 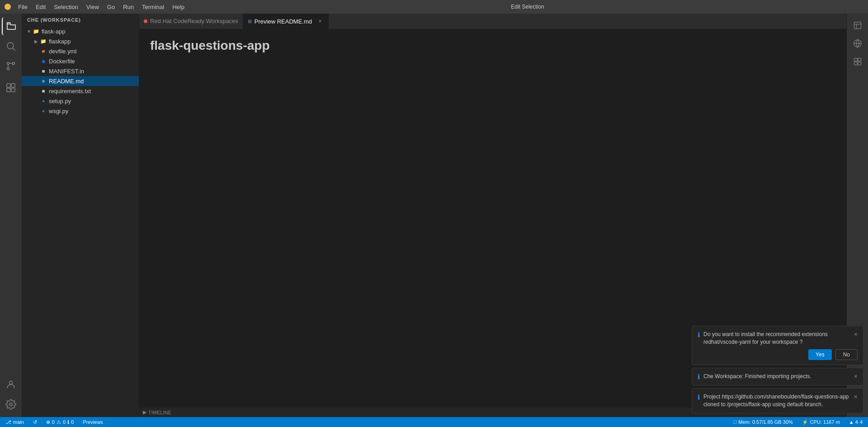 What do you see at coordinates (320, 21) in the screenshot?
I see `tab-close-button: ×` at bounding box center [320, 21].